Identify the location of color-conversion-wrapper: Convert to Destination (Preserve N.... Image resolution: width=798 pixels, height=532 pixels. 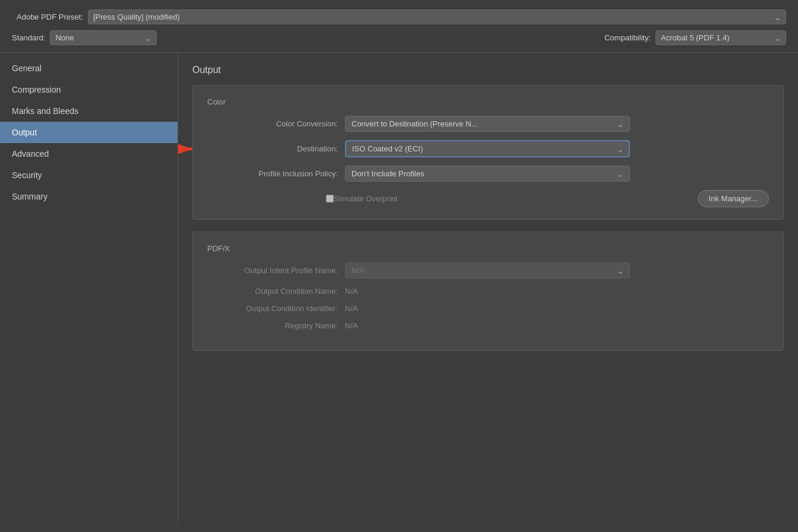
(487, 124).